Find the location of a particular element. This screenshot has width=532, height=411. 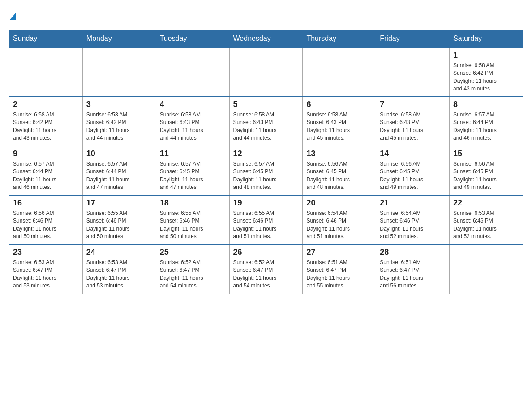

calendar-cell: 26Sunrise: 6:52 AM Sunset: 6:47 PM Dayli… is located at coordinates (266, 269).